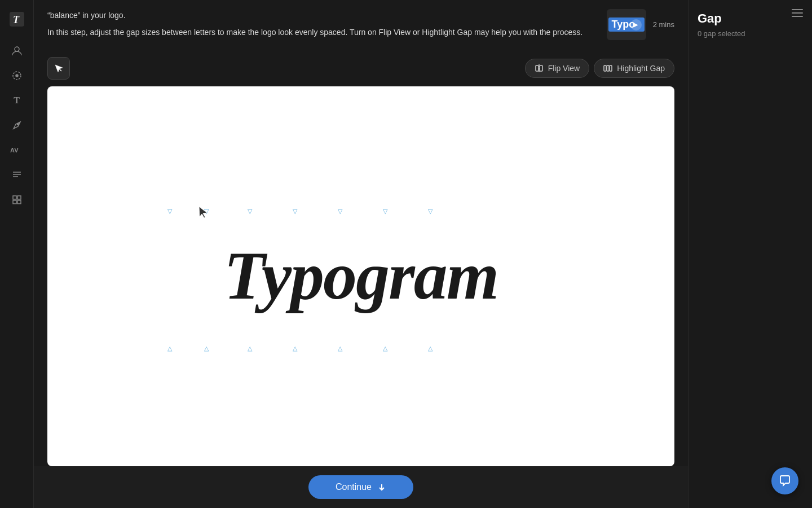 This screenshot has height=508, width=812. Describe the element at coordinates (321, 32) in the screenshot. I see `instruction-line2: In this step, adjust the gap sizes betwe…` at that location.